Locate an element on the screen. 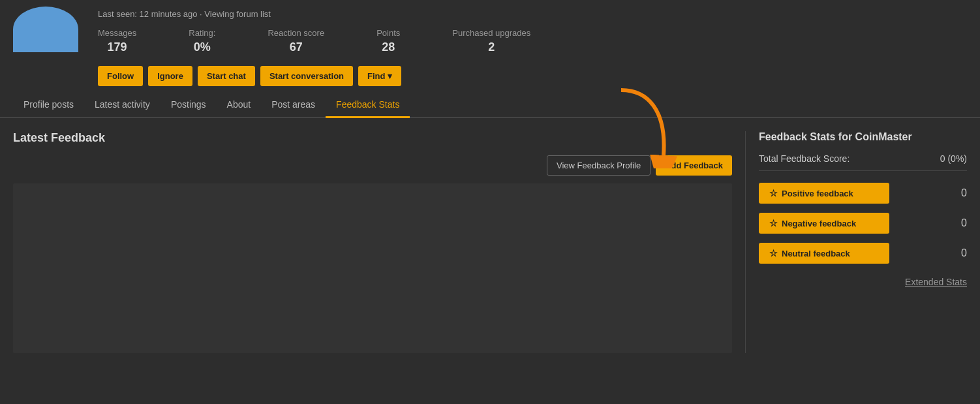  find-label: Find is located at coordinates (376, 76).